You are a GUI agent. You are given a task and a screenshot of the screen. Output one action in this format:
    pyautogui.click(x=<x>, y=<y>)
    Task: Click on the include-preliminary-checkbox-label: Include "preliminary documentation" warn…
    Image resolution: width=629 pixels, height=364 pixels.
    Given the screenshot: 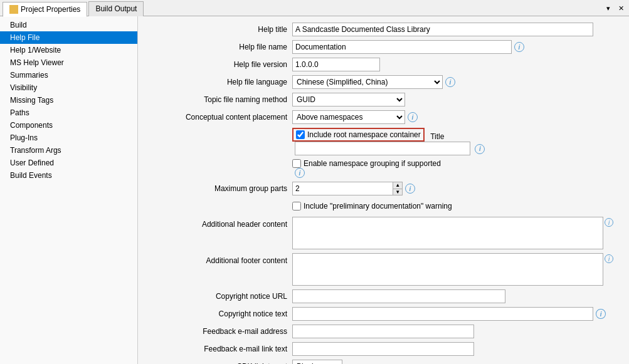 What is the action you would take?
    pyautogui.click(x=449, y=206)
    